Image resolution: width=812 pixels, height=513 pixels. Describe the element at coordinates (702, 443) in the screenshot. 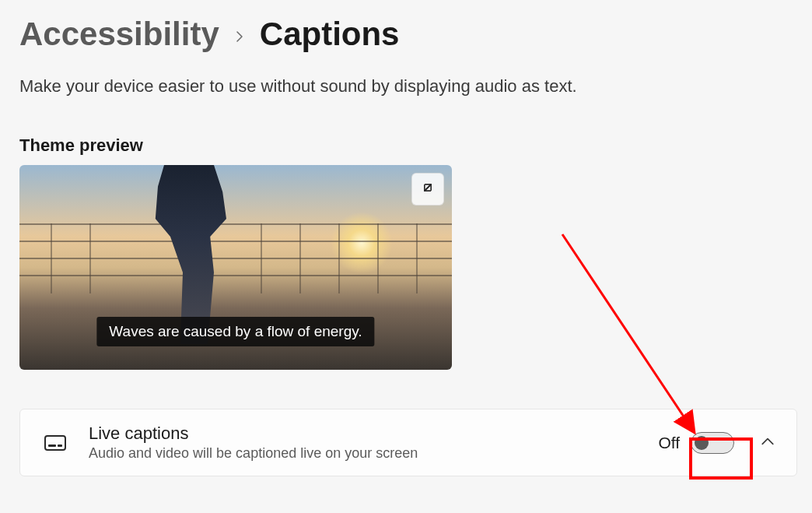

I see `toggle-knob` at that location.